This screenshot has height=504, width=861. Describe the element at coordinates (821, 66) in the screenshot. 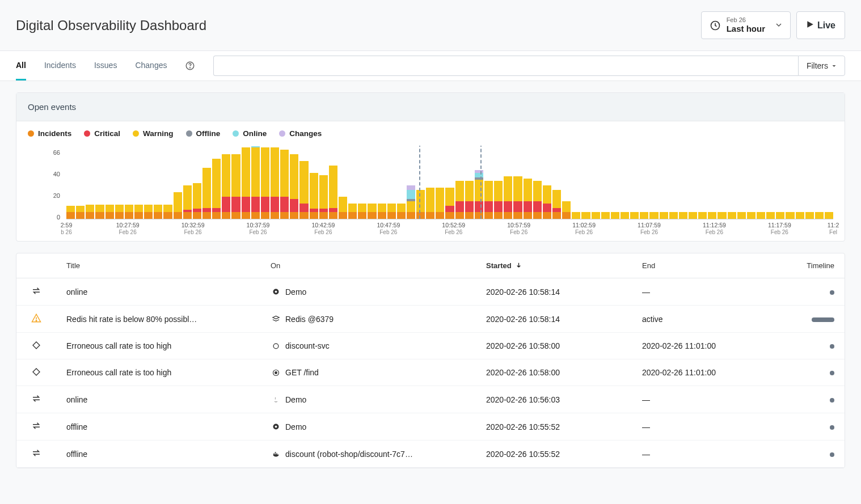

I see `filters-button: Filters` at that location.